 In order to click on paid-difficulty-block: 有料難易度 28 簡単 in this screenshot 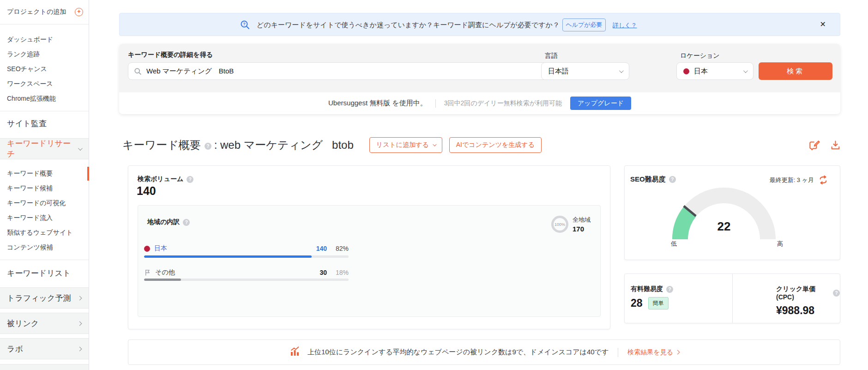, I will do `click(679, 298)`.